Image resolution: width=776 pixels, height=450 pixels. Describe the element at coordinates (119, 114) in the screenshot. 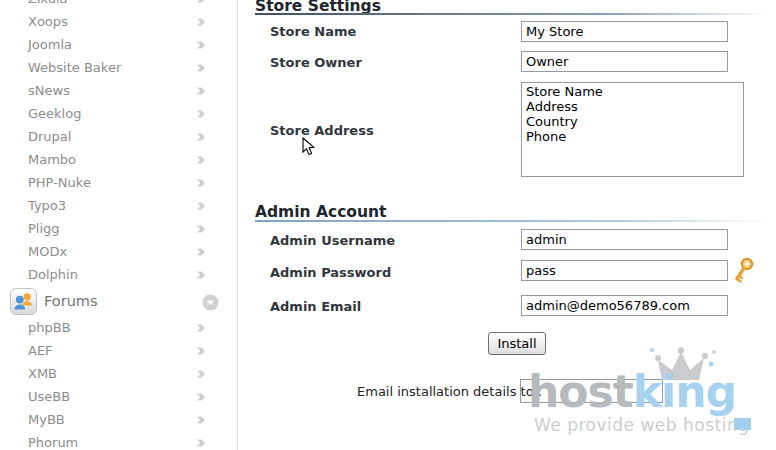

I see `sidebar-item-geeklog: Geeklog` at that location.